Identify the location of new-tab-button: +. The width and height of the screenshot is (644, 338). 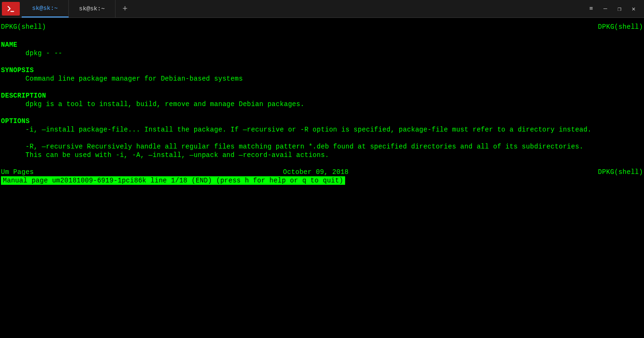
(125, 8).